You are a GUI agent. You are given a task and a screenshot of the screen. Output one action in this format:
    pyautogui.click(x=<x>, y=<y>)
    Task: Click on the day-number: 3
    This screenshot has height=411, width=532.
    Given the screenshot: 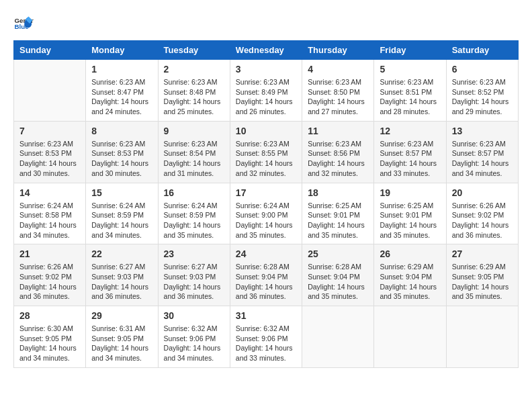 What is the action you would take?
    pyautogui.click(x=266, y=69)
    